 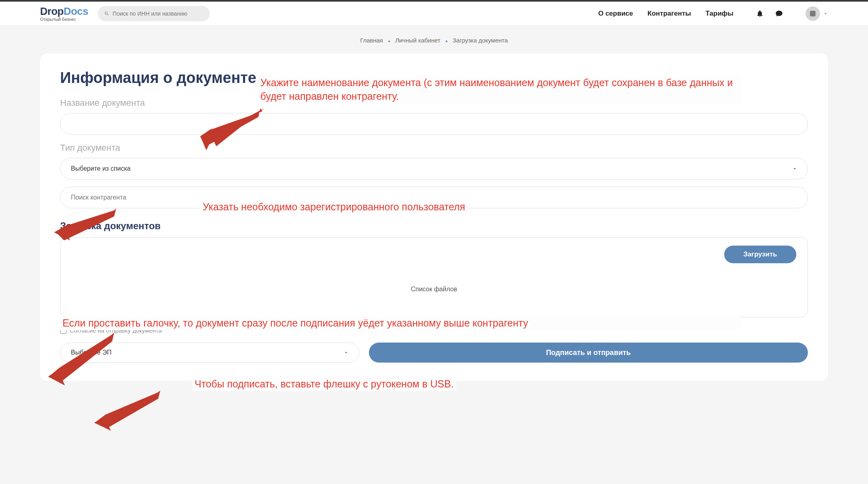 I want to click on search-icon, so click(x=107, y=14).